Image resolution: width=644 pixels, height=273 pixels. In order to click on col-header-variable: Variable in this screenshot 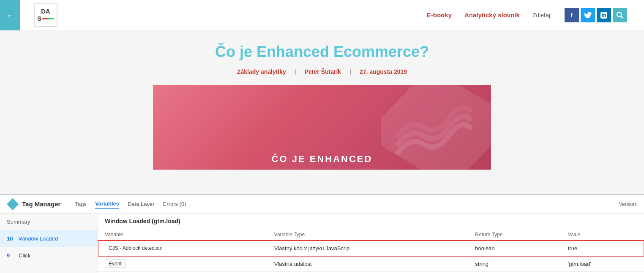, I will do `click(183, 235)`.